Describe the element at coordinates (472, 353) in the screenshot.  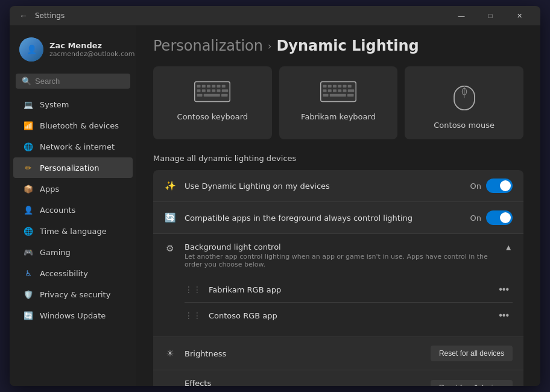
I see `row-right-brightness: Reset for all devices` at that location.